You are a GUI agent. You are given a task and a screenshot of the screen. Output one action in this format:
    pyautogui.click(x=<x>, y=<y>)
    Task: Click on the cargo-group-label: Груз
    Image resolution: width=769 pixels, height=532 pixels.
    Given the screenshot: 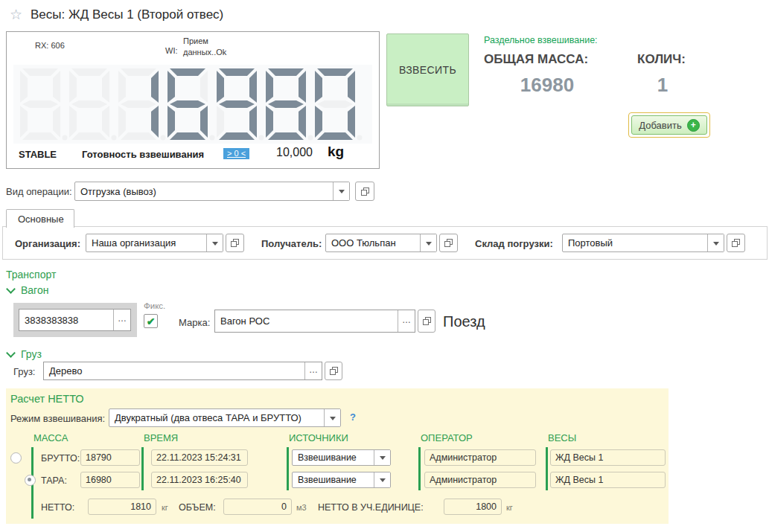 What is the action you would take?
    pyautogui.click(x=31, y=354)
    